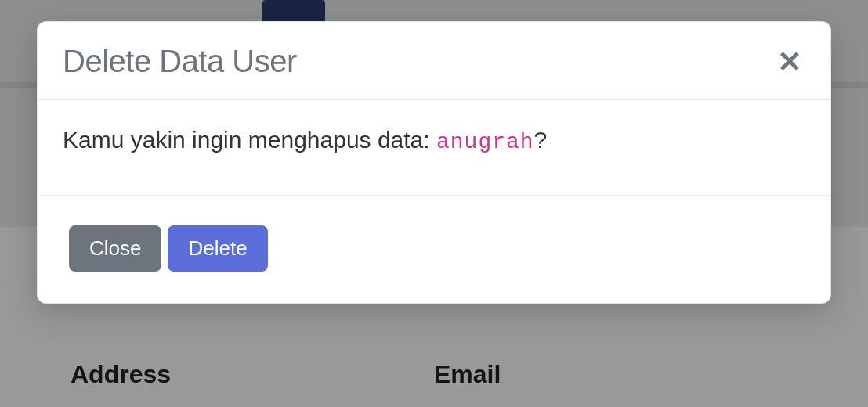 The image size is (868, 407). I want to click on confirm-text-prefix: Kamu yakin ingin menghapus data:, so click(249, 139).